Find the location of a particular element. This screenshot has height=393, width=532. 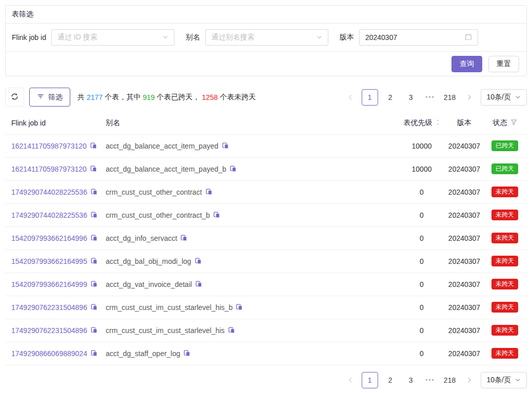

status-badge: 已跨天 is located at coordinates (505, 169).